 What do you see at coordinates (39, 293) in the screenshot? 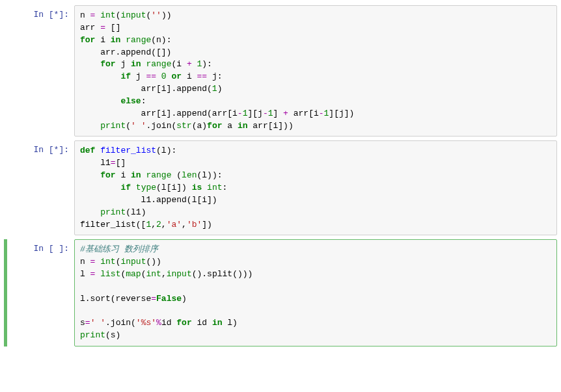
I see `input-prompt: In [ ]:` at bounding box center [39, 293].